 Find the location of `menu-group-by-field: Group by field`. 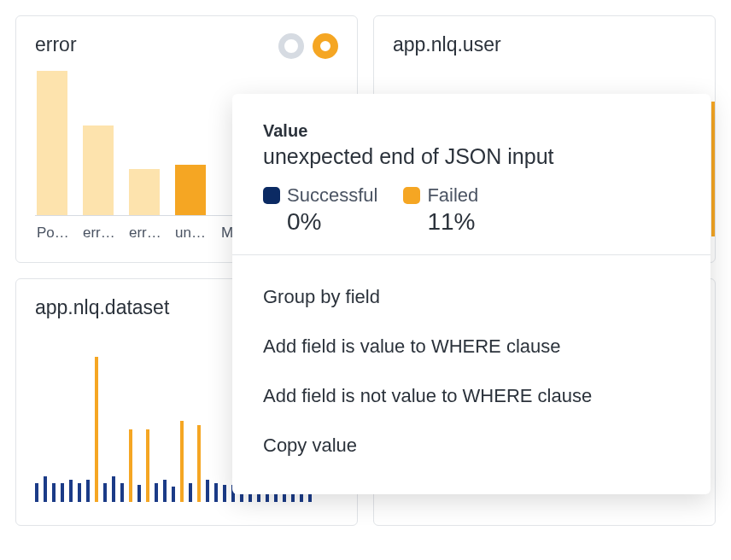

menu-group-by-field: Group by field is located at coordinates (471, 297).